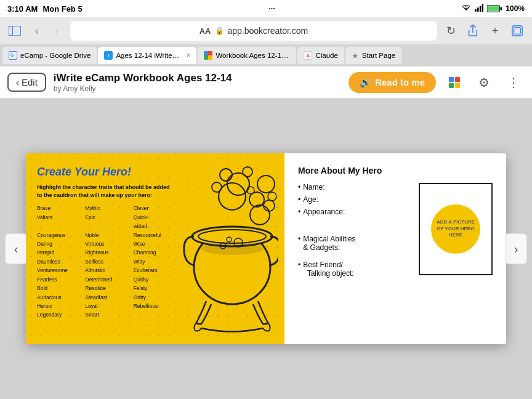 This screenshot has width=532, height=399. I want to click on grid-view-button, so click(454, 83).